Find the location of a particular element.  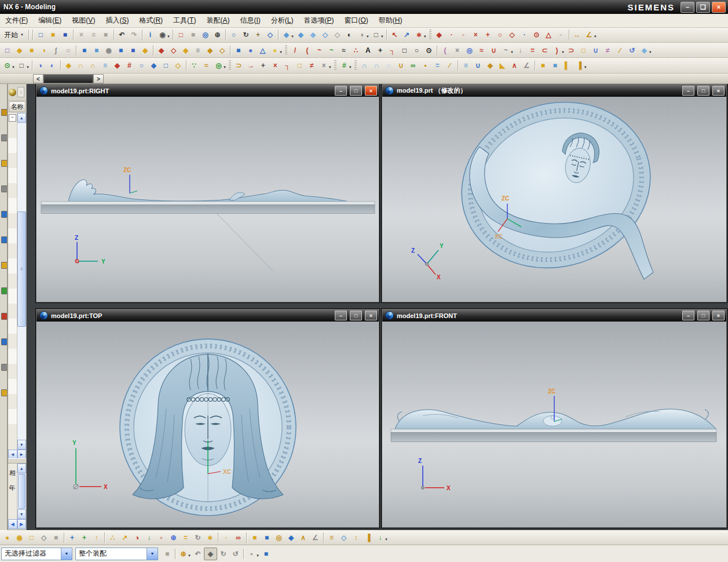

undo-selection-icon: ↶ is located at coordinates (198, 554).